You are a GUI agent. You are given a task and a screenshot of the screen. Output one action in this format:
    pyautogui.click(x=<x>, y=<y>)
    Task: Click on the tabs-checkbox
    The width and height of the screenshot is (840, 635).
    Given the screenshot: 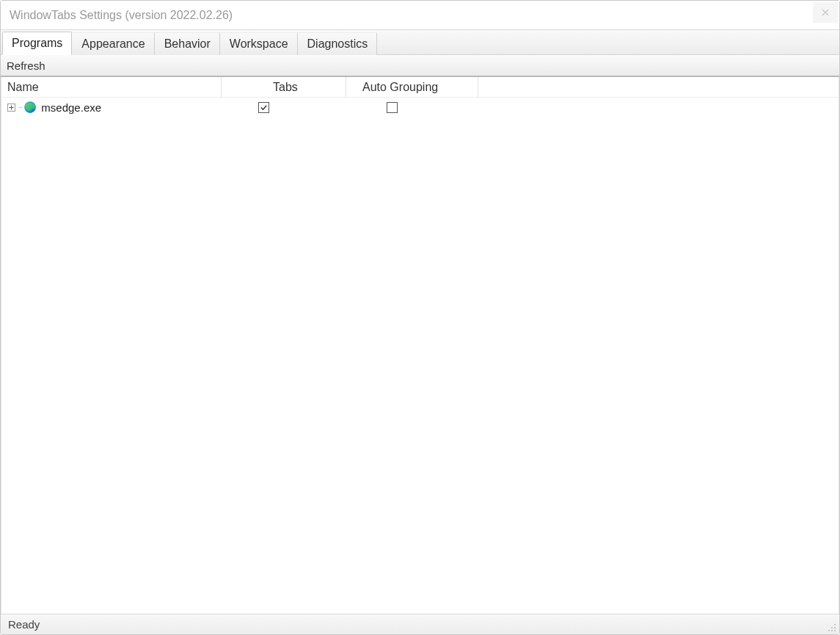 What is the action you would take?
    pyautogui.click(x=264, y=107)
    